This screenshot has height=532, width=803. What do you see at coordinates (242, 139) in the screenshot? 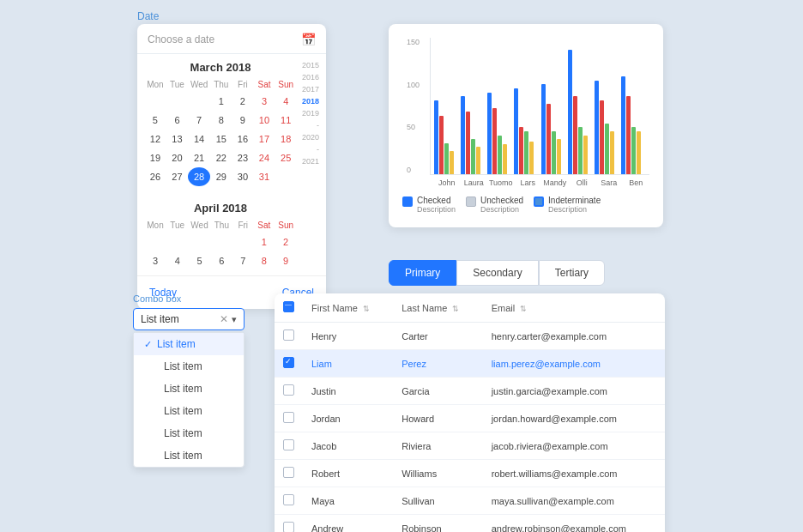
I see `cal-day: 16` at bounding box center [242, 139].